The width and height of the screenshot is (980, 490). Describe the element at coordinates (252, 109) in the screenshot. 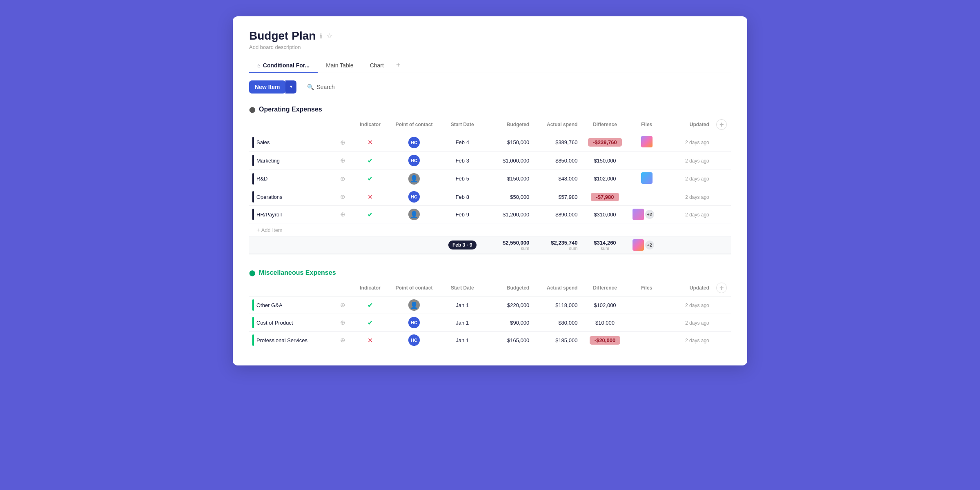

I see `section-toggle-operating: ⬤` at that location.